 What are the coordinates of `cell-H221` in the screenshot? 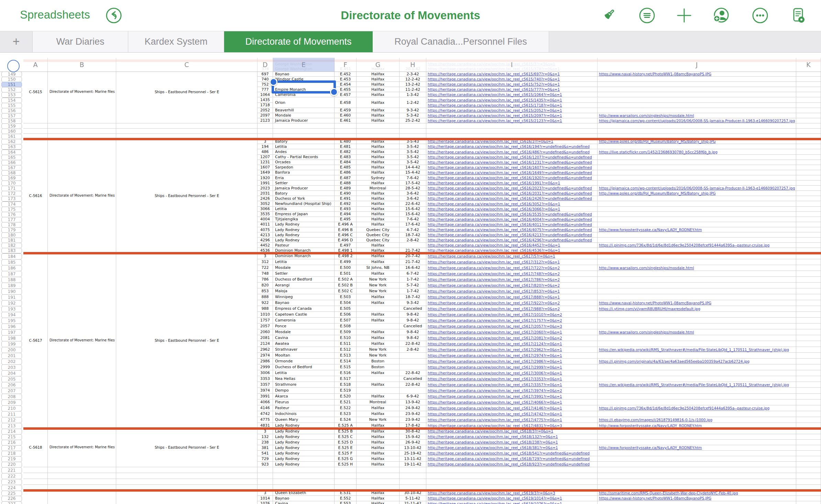 It's located at (413, 470).